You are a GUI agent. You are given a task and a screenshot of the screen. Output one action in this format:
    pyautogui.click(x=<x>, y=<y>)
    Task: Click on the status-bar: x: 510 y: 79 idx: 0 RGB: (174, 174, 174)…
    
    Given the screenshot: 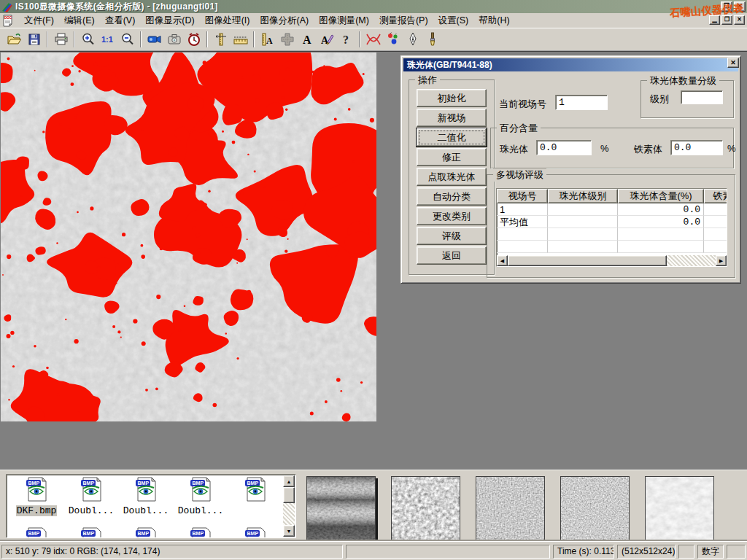 What is the action you would take?
    pyautogui.click(x=374, y=551)
    